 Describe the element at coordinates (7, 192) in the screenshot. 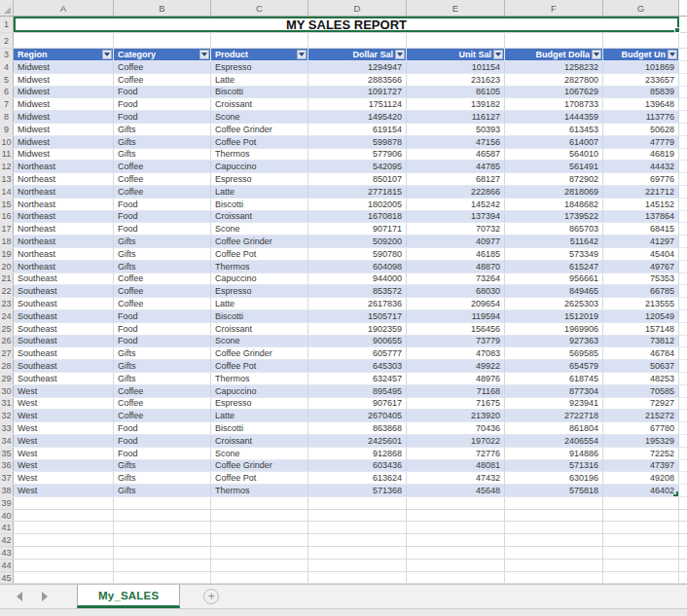

I see `row-number: 14` at that location.